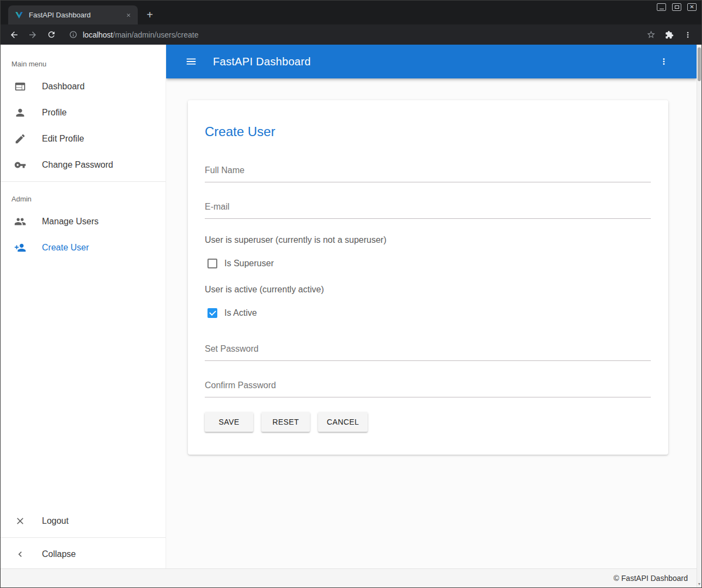 This screenshot has width=702, height=588. What do you see at coordinates (676, 7) in the screenshot?
I see `maximize-button` at bounding box center [676, 7].